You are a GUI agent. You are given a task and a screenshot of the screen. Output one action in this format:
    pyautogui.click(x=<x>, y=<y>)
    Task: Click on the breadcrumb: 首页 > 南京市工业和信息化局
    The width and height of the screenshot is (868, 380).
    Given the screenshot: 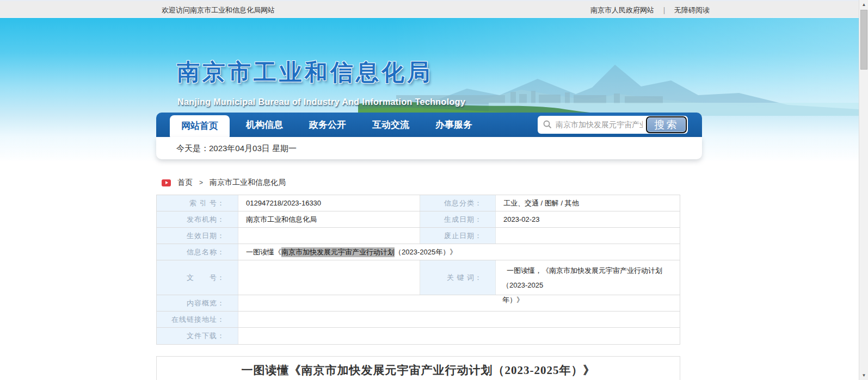 What is the action you would take?
    pyautogui.click(x=224, y=183)
    